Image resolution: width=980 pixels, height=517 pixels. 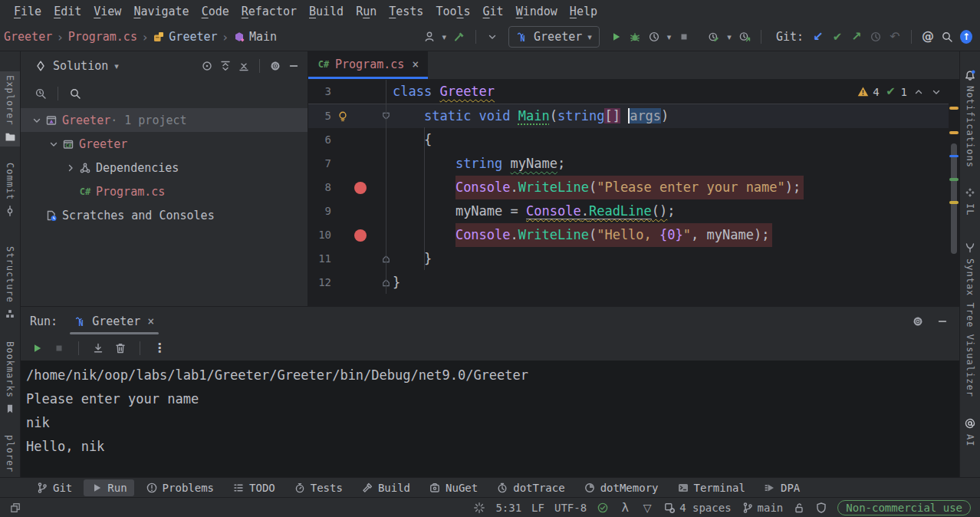 I want to click on stripe-item-bookmarks: Bookmarks, so click(x=10, y=378).